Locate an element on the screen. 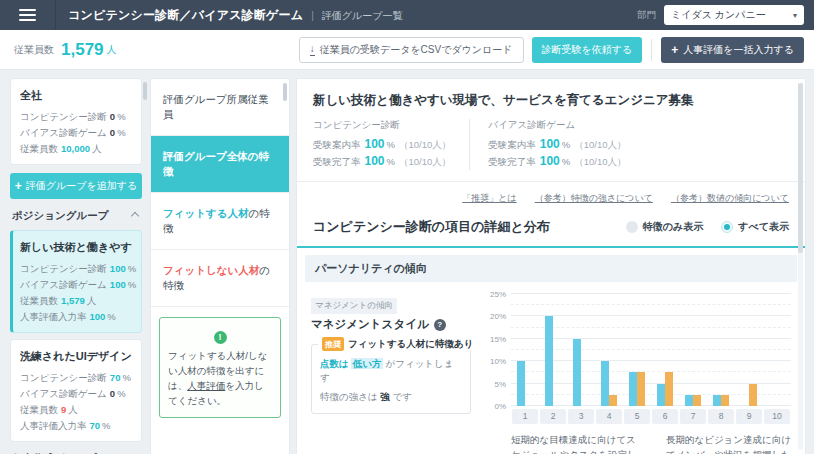 The width and height of the screenshot is (814, 454). distribution-section-header: コンピテンシー診断の項目の詳細と分布 特徴のみ表示 すべて表示 is located at coordinates (551, 226).